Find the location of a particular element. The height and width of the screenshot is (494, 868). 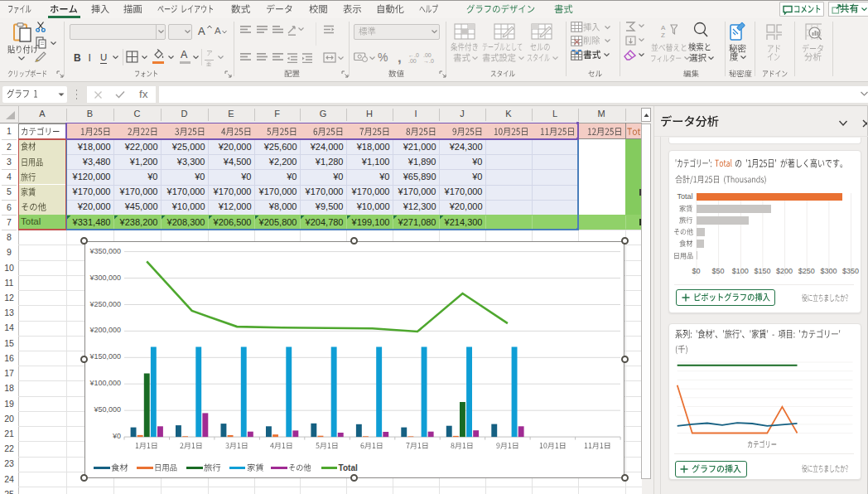

svg-text: ←.0 is located at coordinates (414, 55).